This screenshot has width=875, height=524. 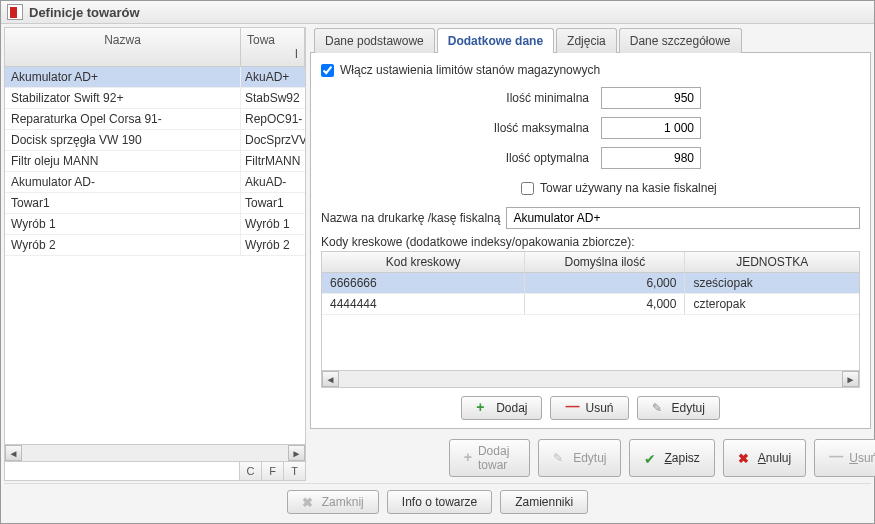 I want to click on bc-unit-cell: sześciopak, so click(x=772, y=283).